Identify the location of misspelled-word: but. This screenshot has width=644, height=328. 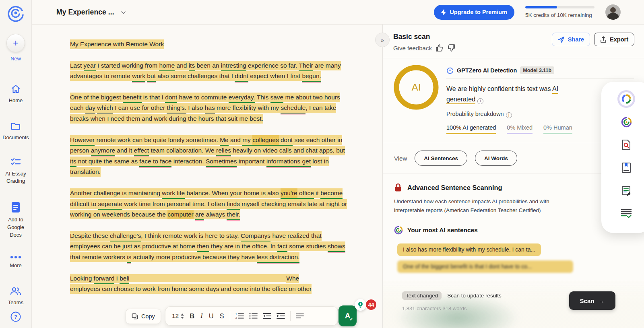
(151, 76).